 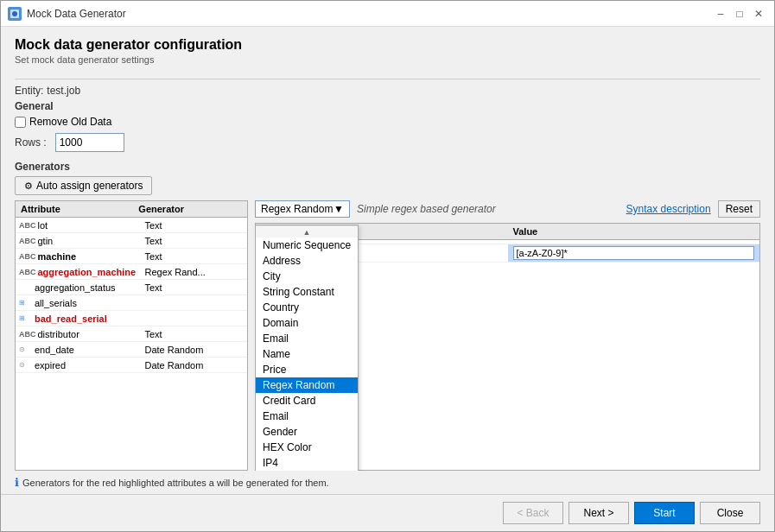 I want to click on table-body: ABC lot Text ABC gtin Text ABC machine T…, so click(x=131, y=344).